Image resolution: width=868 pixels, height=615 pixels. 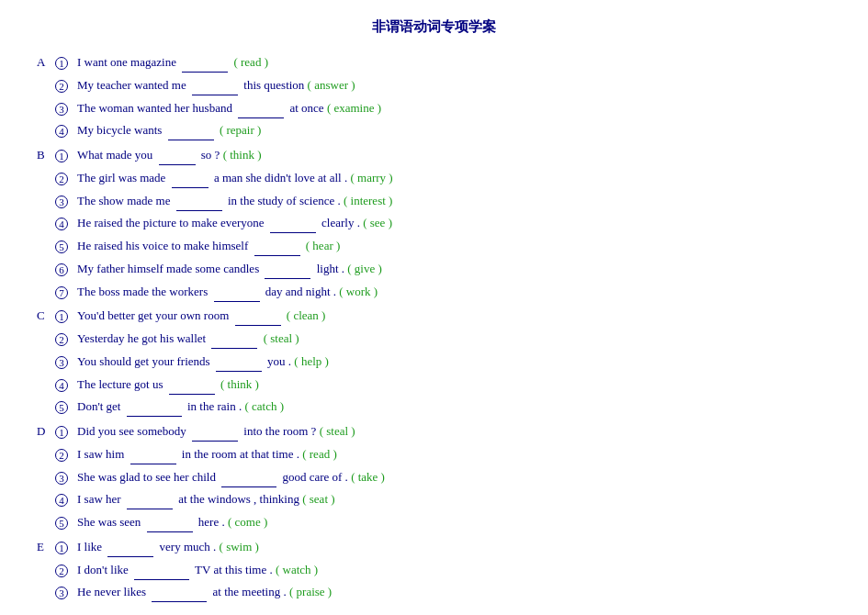 What do you see at coordinates (235, 201) in the screenshot?
I see `sentence-text: The show made me in the study of science…` at bounding box center [235, 201].